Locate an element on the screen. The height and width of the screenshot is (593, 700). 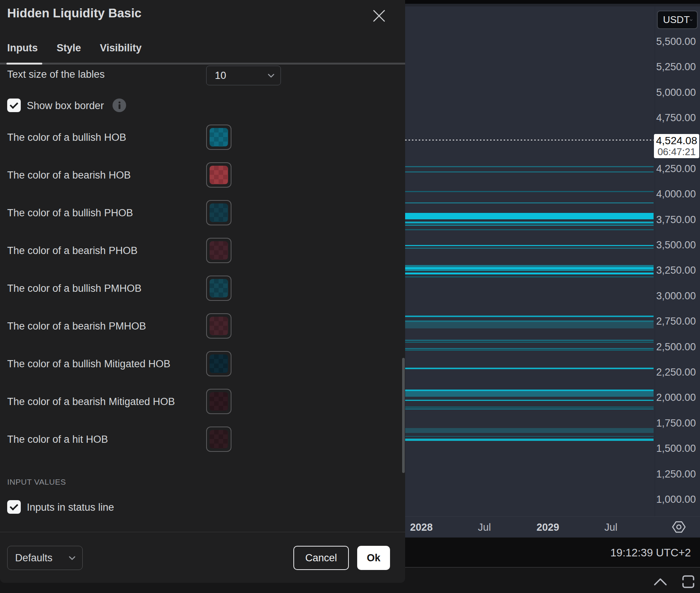
dialog-tabs: InputsStyleVisibility is located at coordinates (74, 48).